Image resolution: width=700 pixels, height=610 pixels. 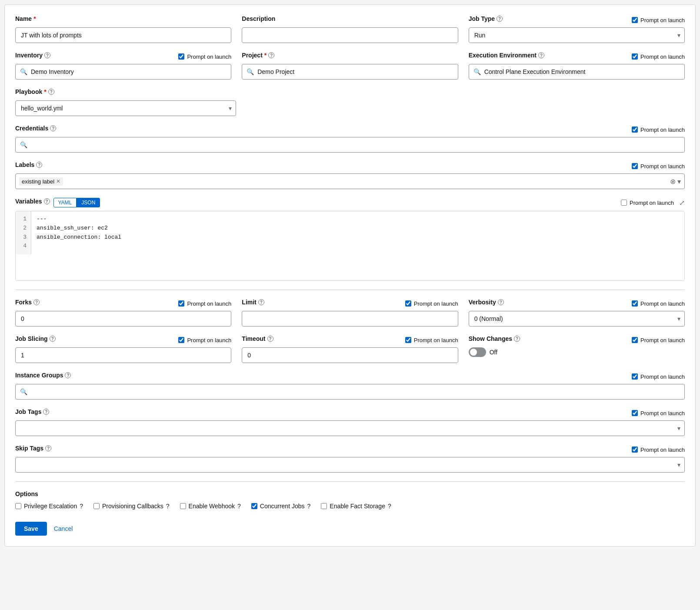 I want to click on limit-prompt-checkbox, so click(x=408, y=303).